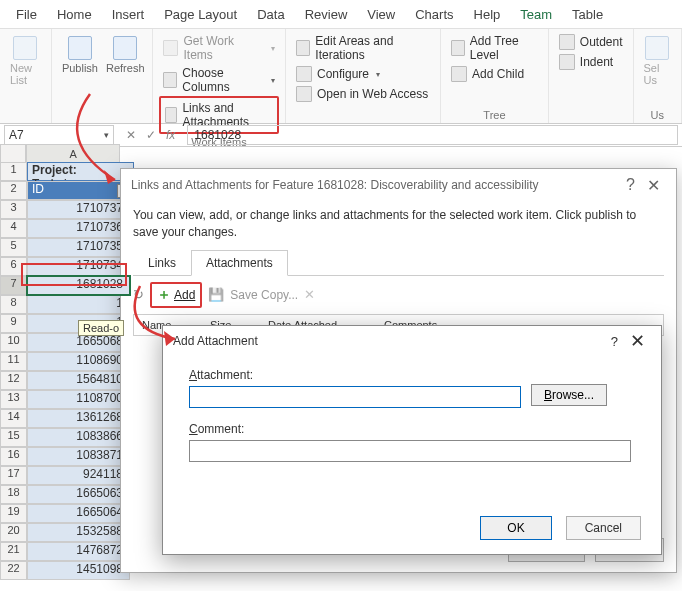  Describe the element at coordinates (101, 328) in the screenshot. I see `readonly-tooltip: Read-o` at that location.